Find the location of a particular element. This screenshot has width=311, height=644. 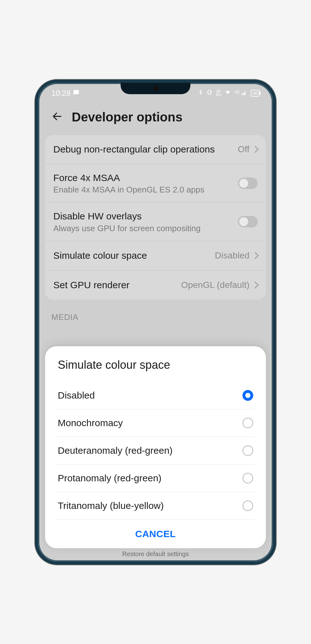

mobile-network: 4G is located at coordinates (241, 93).